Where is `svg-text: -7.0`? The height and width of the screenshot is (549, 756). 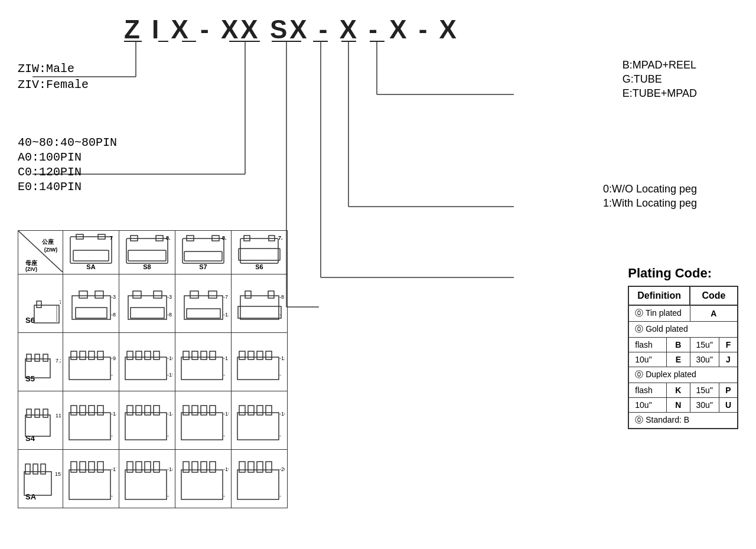 svg-text: -7.0 is located at coordinates (226, 297).